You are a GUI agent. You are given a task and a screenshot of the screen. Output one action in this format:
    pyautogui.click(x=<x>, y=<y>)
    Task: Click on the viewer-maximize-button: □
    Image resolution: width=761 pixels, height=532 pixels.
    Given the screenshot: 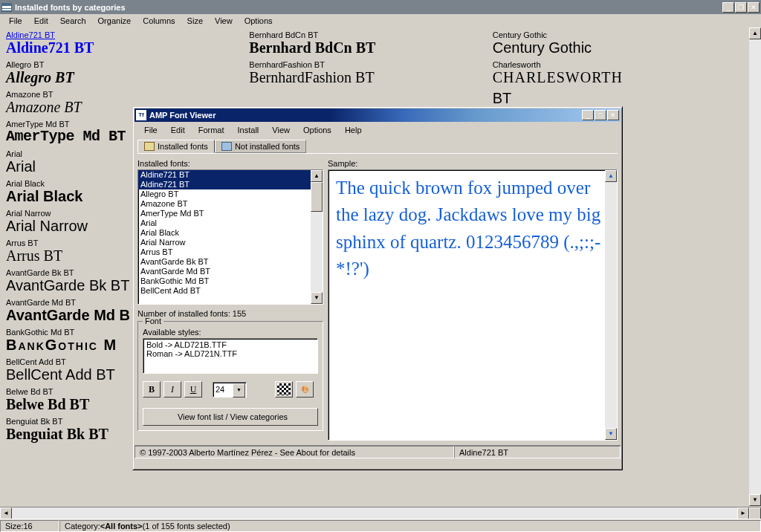 What is the action you would take?
    pyautogui.click(x=600, y=115)
    